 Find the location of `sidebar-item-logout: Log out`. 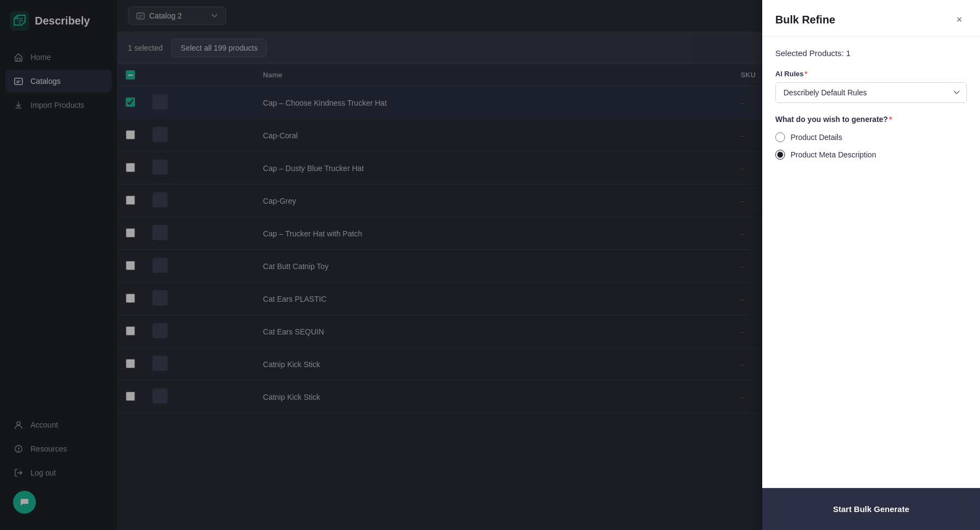

sidebar-item-logout: Log out is located at coordinates (59, 473).